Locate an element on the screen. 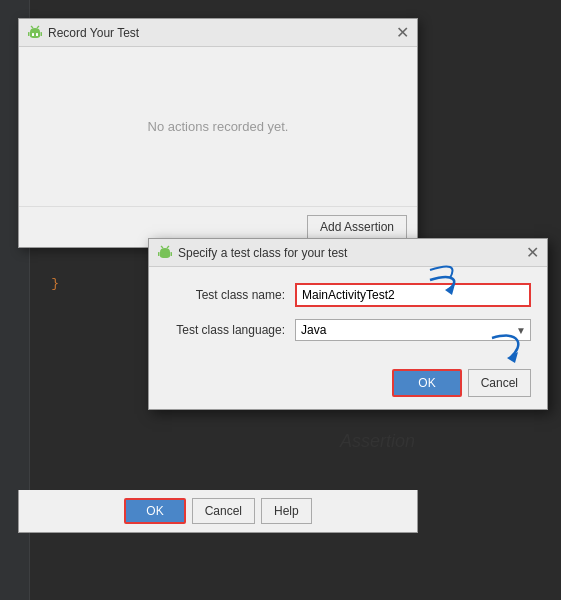 This screenshot has height=600, width=561. android-icon is located at coordinates (35, 33).